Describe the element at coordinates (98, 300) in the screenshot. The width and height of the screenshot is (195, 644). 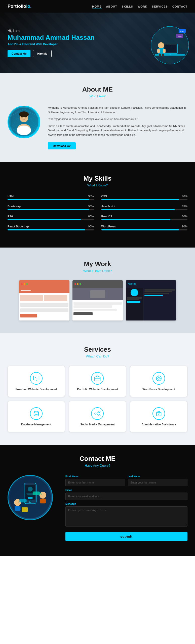
I see `work-gallery: Portfolio` at that location.